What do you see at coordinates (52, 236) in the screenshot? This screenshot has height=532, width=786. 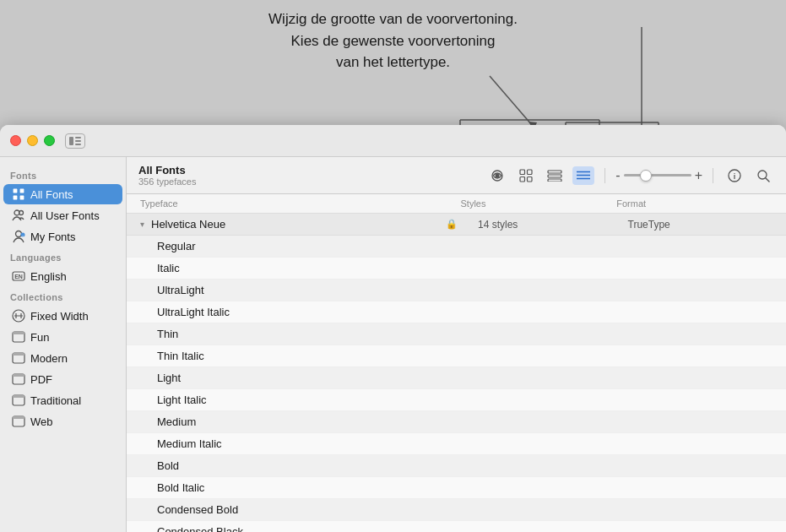 I see `my-fonts-label: My Fonts` at bounding box center [52, 236].